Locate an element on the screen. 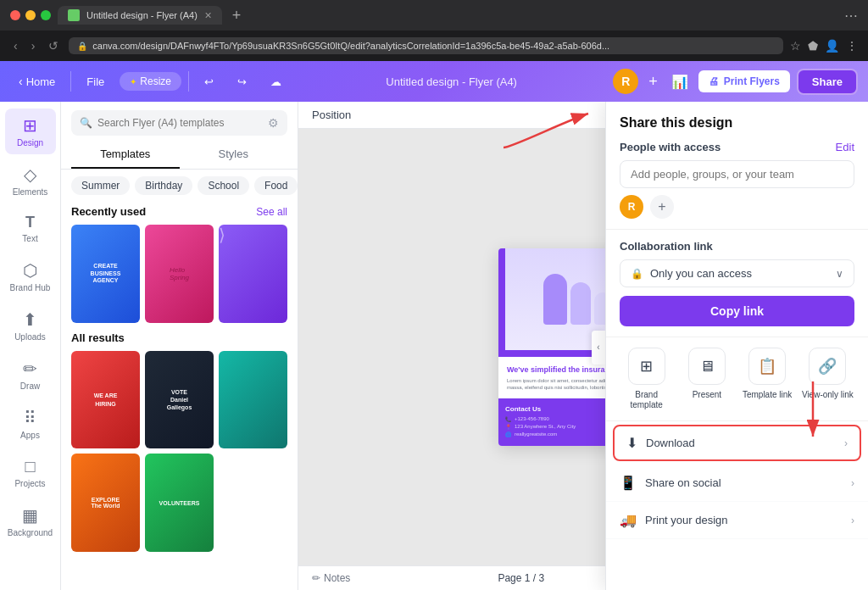 This screenshot has width=868, height=590. home-btn: ‹ Home is located at coordinates (37, 81).